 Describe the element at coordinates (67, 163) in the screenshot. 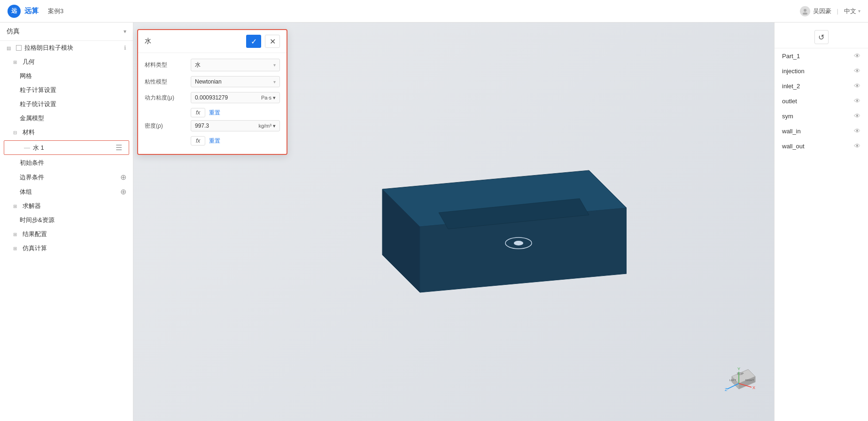

I see `sidebar-item-init-cond: 初始条件` at that location.